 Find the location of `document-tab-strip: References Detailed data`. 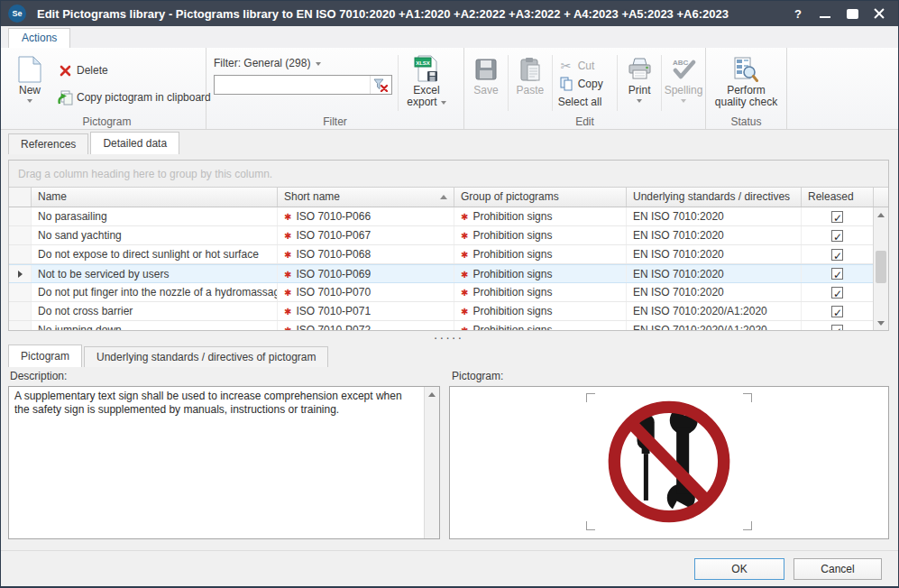

document-tab-strip: References Detailed data is located at coordinates (449, 142).